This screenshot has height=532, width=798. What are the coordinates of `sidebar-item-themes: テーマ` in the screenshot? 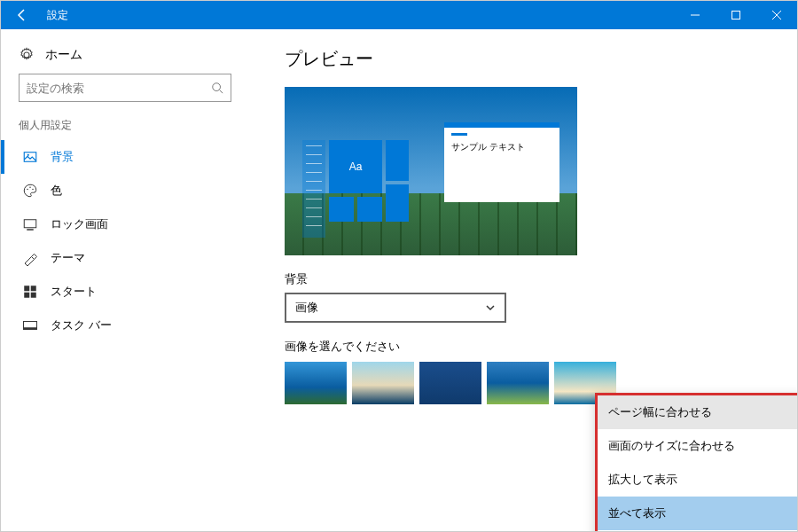 It's located at (125, 258).